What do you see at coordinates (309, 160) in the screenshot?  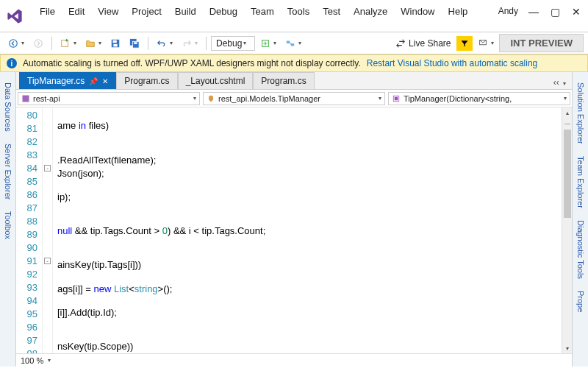 I see `code-line: .ReadAllText(filename);` at bounding box center [309, 160].